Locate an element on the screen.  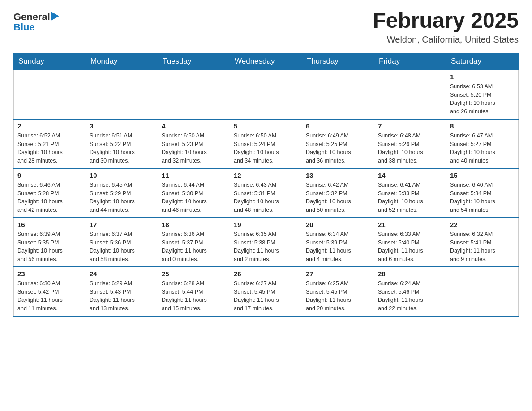
day-info: Sunrise: 6:47 AMSunset: 5:27 PMDaylight:… is located at coordinates (482, 149).